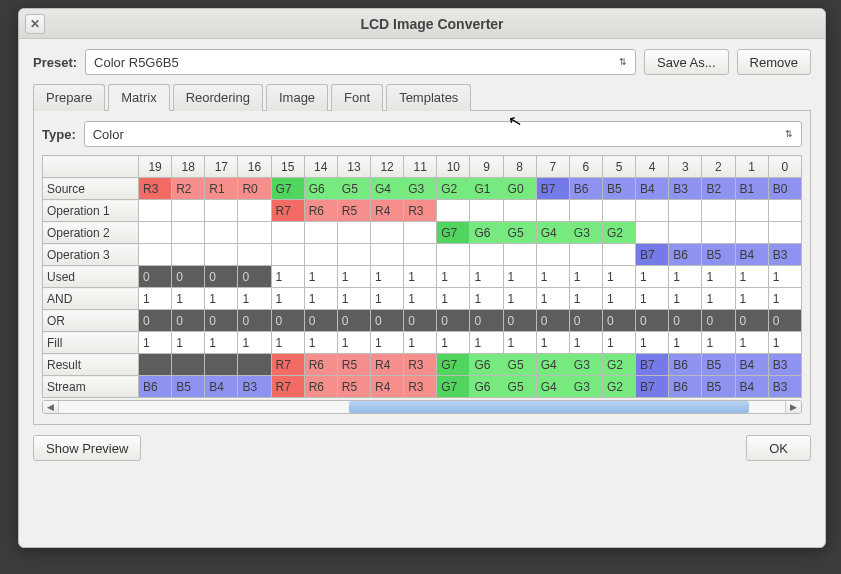 The width and height of the screenshot is (841, 574). I want to click on matrix-cell: R7, so click(288, 211).